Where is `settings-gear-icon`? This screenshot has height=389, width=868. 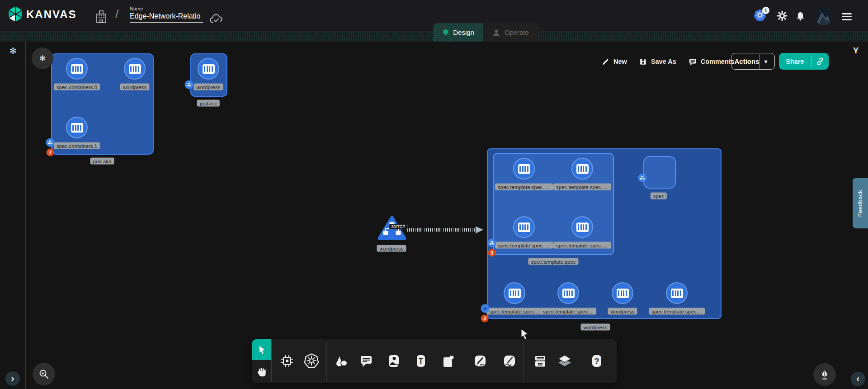
settings-gear-icon is located at coordinates (782, 16).